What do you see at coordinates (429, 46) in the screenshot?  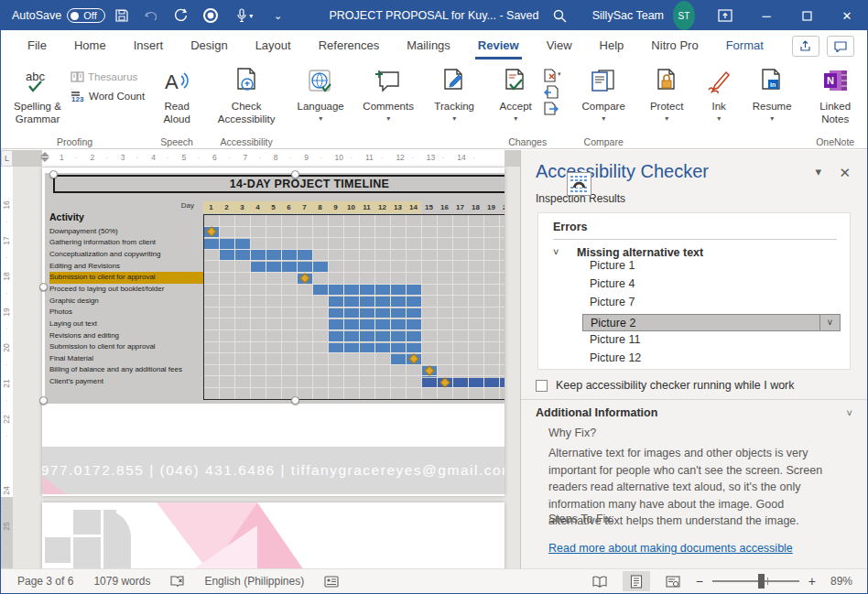 I see `tab-mailings: Mailings` at bounding box center [429, 46].